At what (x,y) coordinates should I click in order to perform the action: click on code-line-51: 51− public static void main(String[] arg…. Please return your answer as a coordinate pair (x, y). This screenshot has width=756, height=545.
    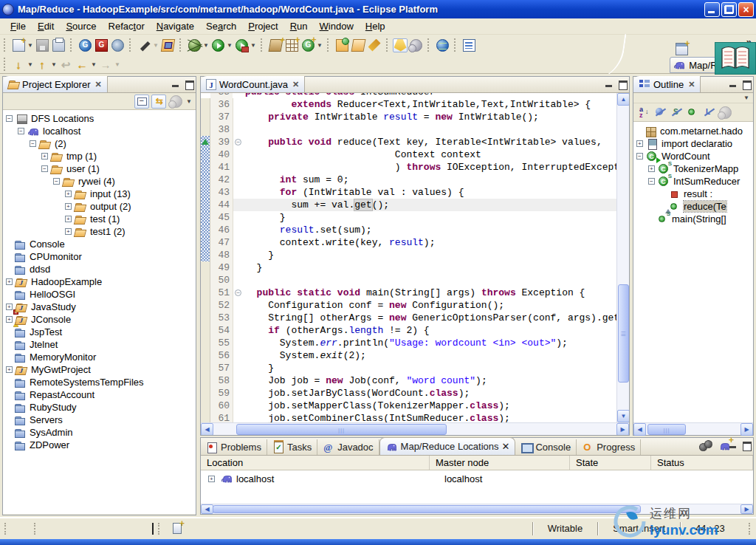
    Looking at the image, I should click on (409, 292).